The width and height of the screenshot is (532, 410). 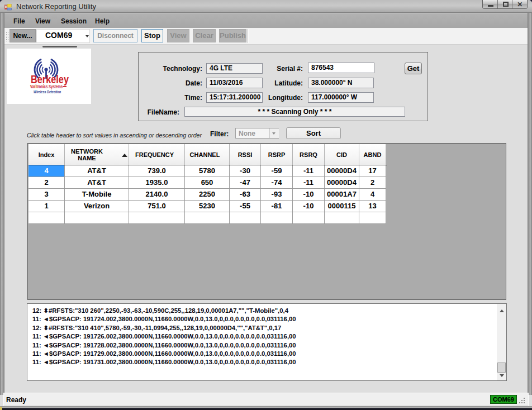 I want to click on svg-text: Wireless Detection, so click(x=47, y=92).